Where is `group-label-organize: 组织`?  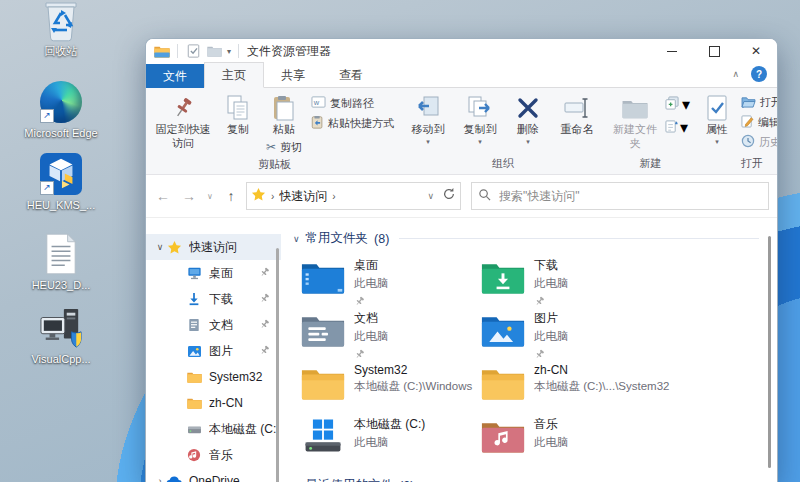 group-label-organize: 组织 is located at coordinates (503, 164).